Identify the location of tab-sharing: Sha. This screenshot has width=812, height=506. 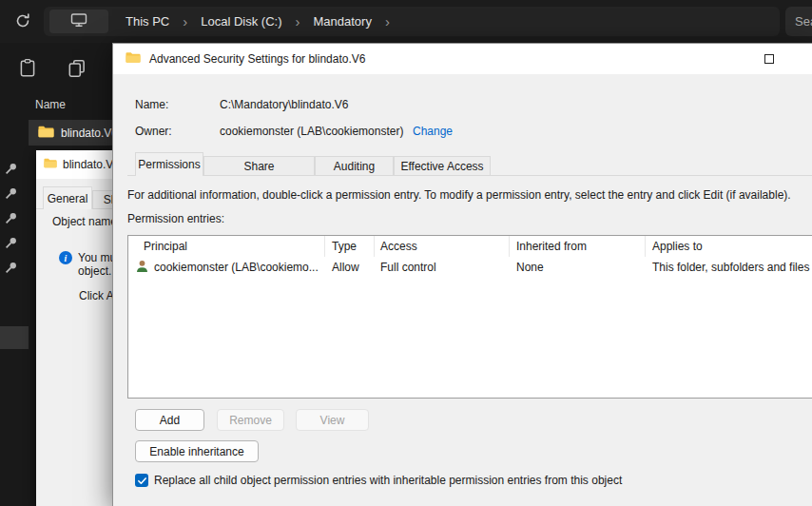
(103, 200).